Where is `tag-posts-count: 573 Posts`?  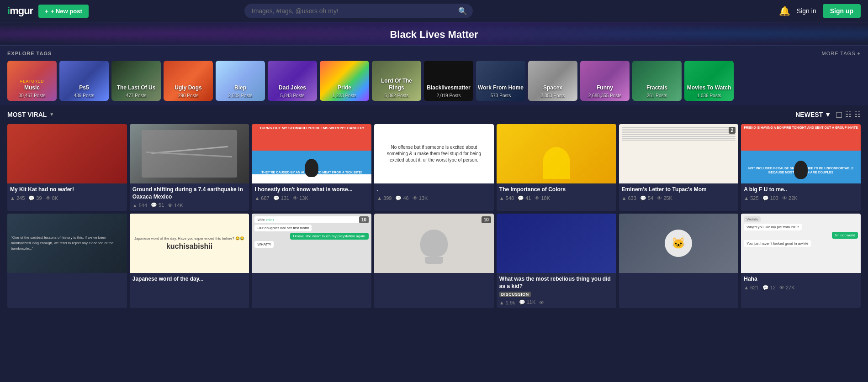 tag-posts-count: 573 Posts is located at coordinates (501, 96).